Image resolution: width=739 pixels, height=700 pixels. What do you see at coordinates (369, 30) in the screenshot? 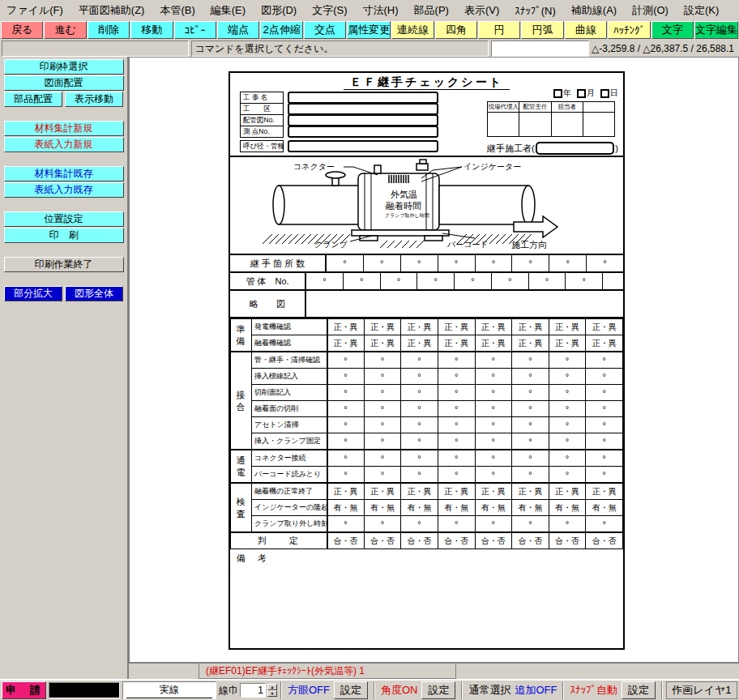
I see `toolbar-button: 属性変更` at bounding box center [369, 30].